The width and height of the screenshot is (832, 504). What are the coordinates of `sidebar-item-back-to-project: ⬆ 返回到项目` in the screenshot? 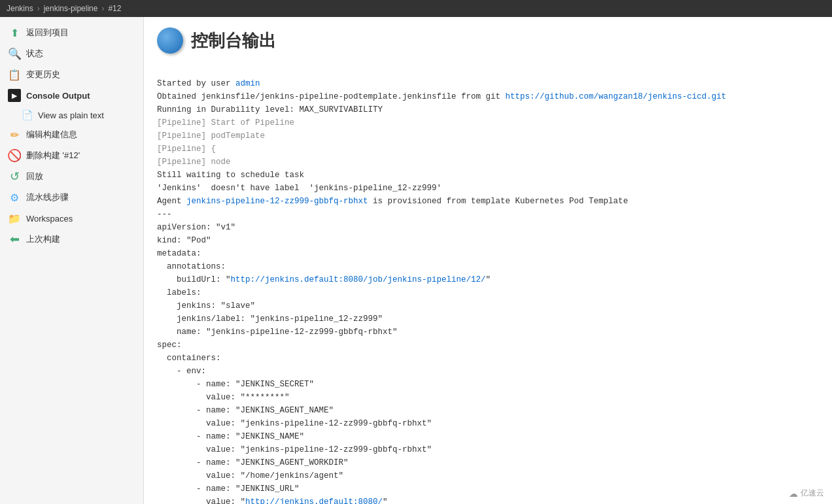 It's located at (72, 33).